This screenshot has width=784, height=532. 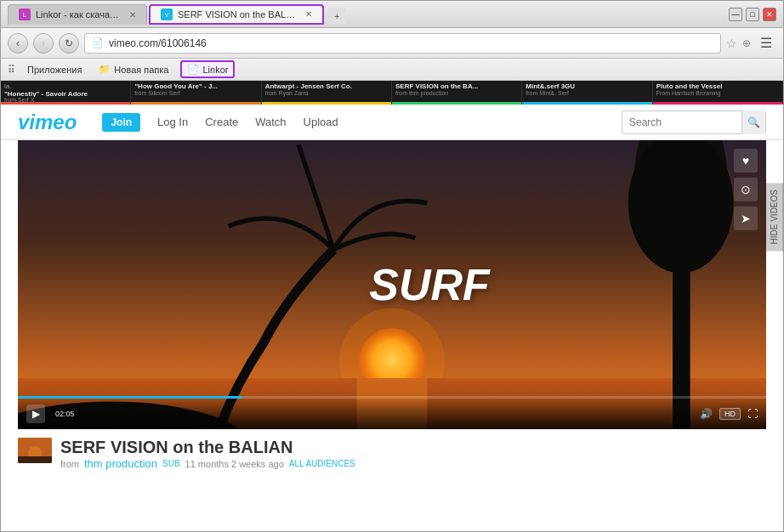 I want to click on channel-link: thm production, so click(x=121, y=464).